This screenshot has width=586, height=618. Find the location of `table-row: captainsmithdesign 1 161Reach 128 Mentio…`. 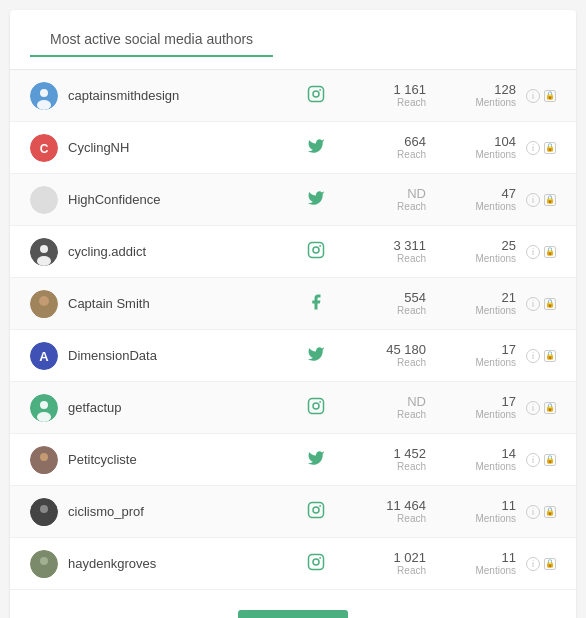

table-row: captainsmithdesign 1 161Reach 128 Mentio… is located at coordinates (293, 96).